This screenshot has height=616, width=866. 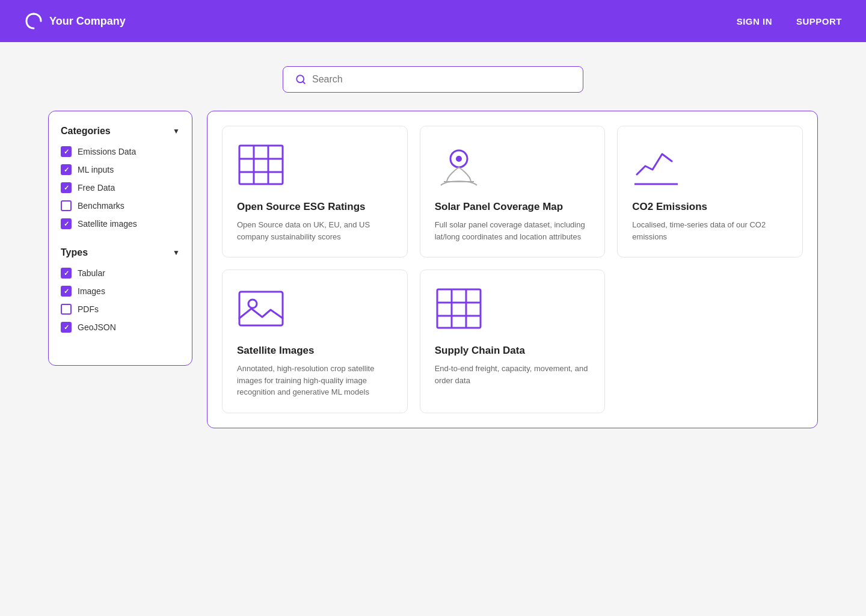 What do you see at coordinates (512, 342) in the screenshot?
I see `dataset-card: Supply Chain Data End-to-end freight, ca…` at bounding box center [512, 342].